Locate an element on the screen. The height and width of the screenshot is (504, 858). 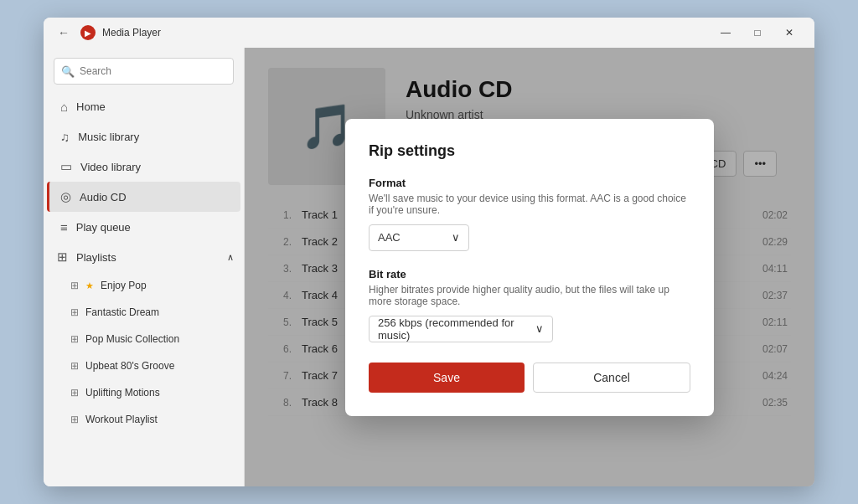
cd-icon: ◎ is located at coordinates (65, 197).